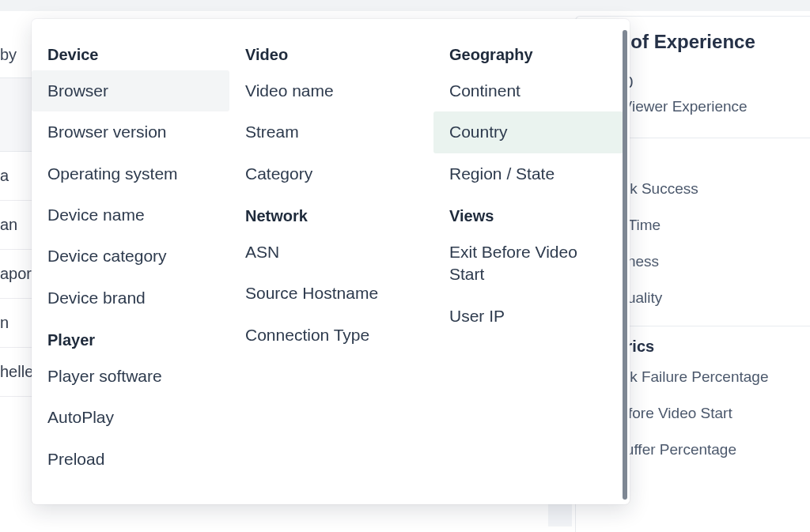 The width and height of the screenshot is (810, 532). Describe the element at coordinates (16, 274) in the screenshot. I see `list-item: apor` at that location.